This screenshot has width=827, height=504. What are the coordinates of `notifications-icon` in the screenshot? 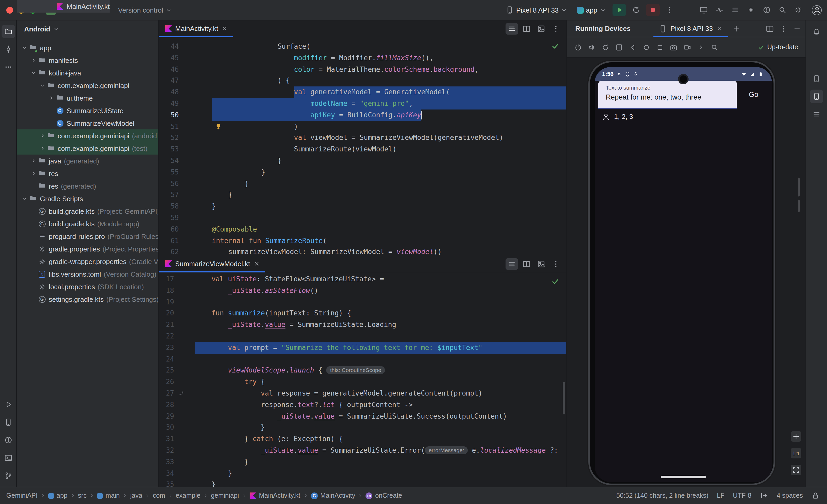 It's located at (816, 32).